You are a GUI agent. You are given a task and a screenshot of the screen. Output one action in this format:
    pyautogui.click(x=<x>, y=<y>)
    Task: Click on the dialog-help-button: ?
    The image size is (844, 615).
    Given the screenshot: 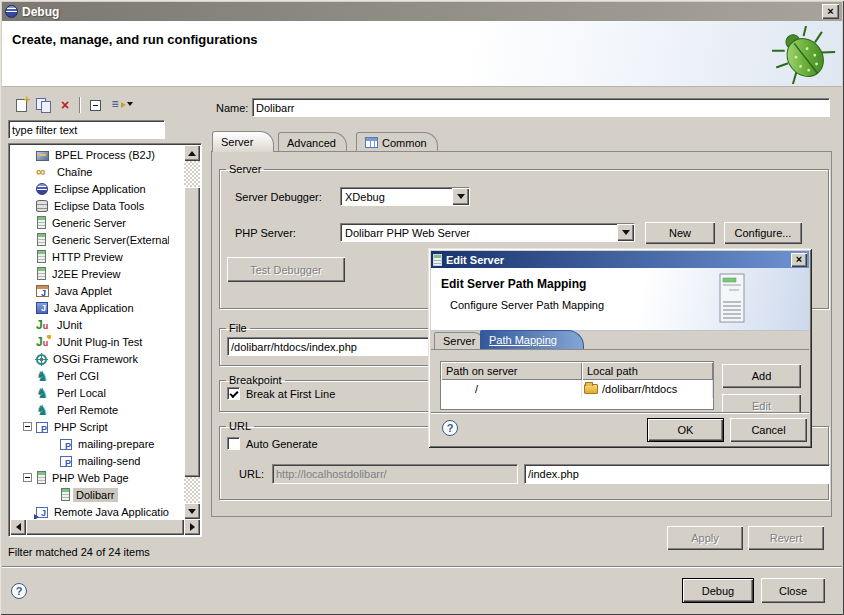 What is the action you would take?
    pyautogui.click(x=450, y=428)
    